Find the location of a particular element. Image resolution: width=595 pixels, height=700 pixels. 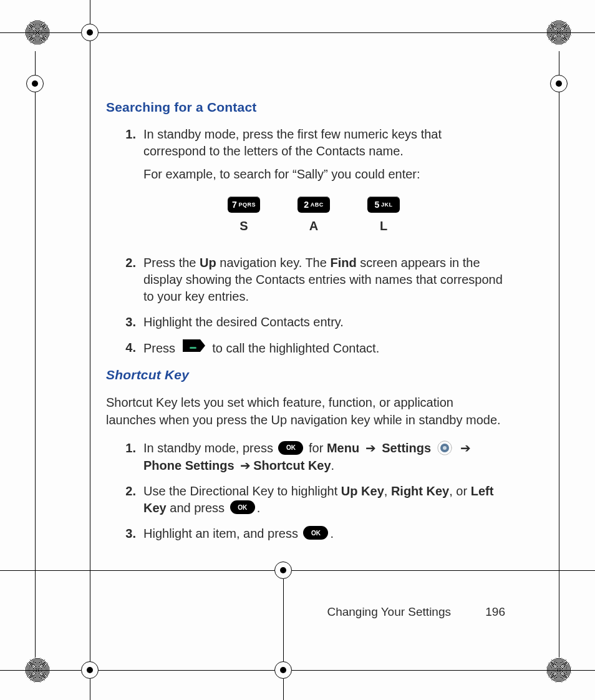

phone-key-col: 7 PQRS S is located at coordinates (244, 216).